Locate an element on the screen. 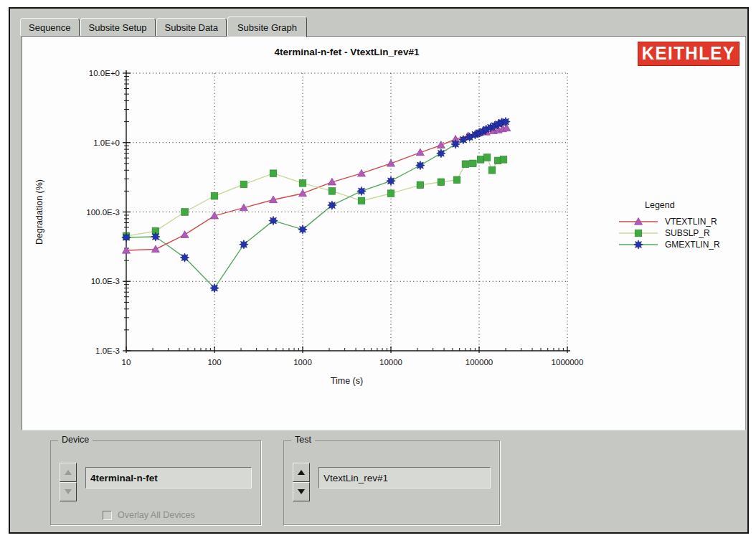 Image resolution: width=756 pixels, height=538 pixels. legend-label: GMEXTLIN_R is located at coordinates (693, 245).